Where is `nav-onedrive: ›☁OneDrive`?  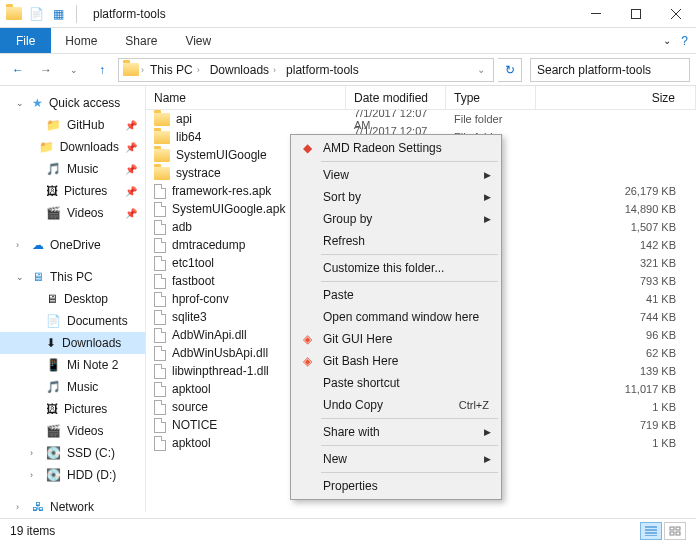
nav-onedrive: ›☁OneDrive is located at coordinates (72, 245).